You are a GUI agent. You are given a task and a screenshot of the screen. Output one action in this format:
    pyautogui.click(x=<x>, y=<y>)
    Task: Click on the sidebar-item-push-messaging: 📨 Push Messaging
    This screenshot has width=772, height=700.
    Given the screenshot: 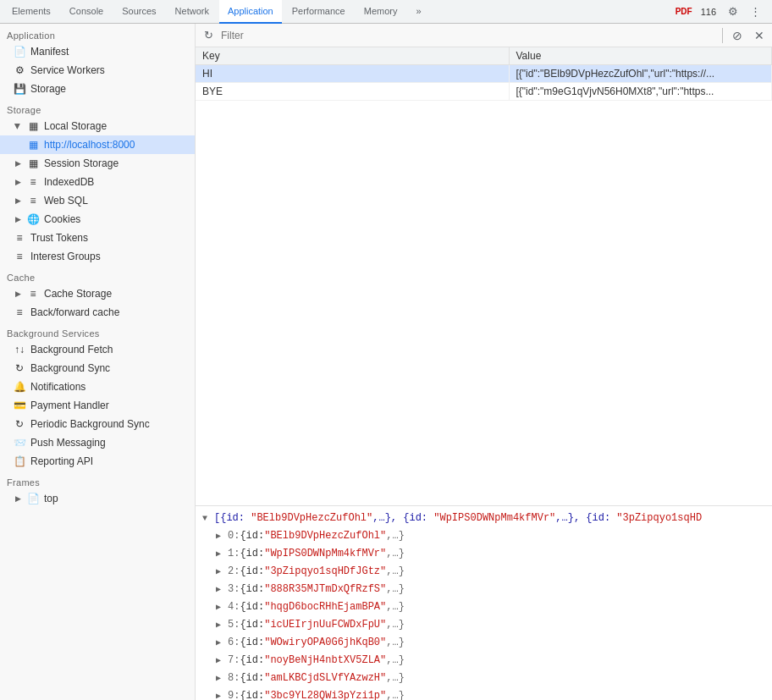 What is the action you would take?
    pyautogui.click(x=97, y=443)
    